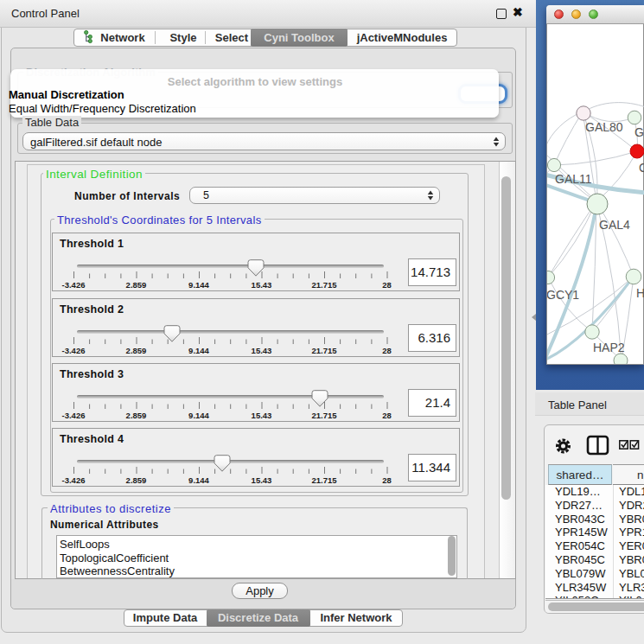 This screenshot has width=644, height=644. Describe the element at coordinates (640, 132) in the screenshot. I see `svg-text: GA` at that location.